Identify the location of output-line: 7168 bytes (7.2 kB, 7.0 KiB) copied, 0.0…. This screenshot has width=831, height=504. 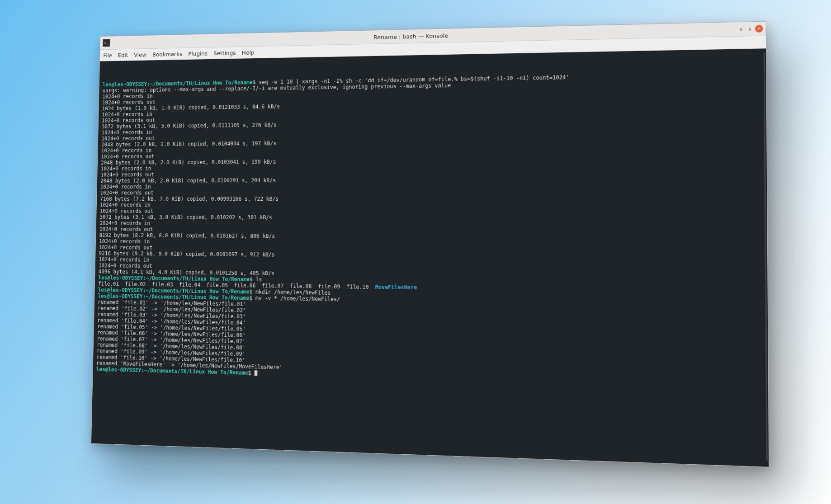
(431, 199).